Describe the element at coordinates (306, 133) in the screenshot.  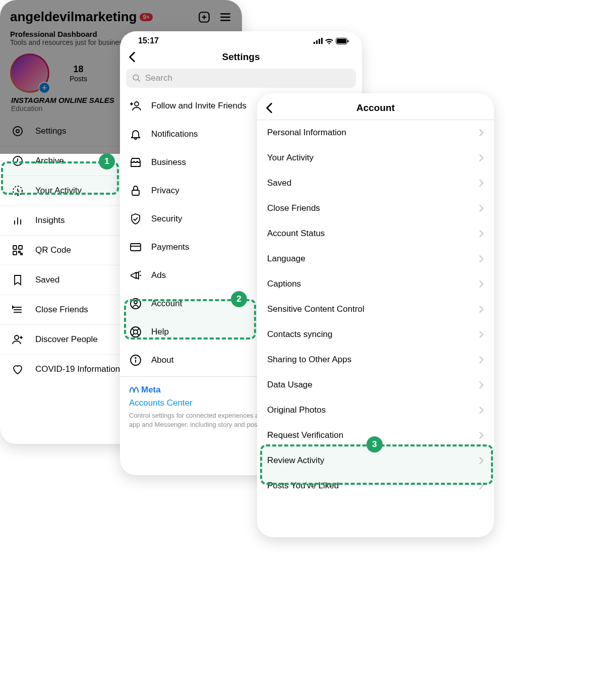
I see `item-label: Personal Information` at that location.